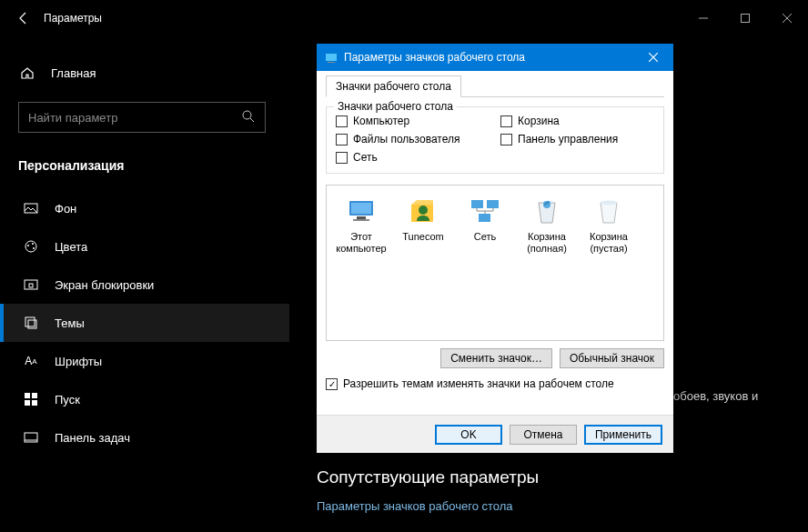 The width and height of the screenshot is (808, 532). What do you see at coordinates (435, 57) in the screenshot?
I see `dialog-title: Параметры значков рабочего стола` at bounding box center [435, 57].